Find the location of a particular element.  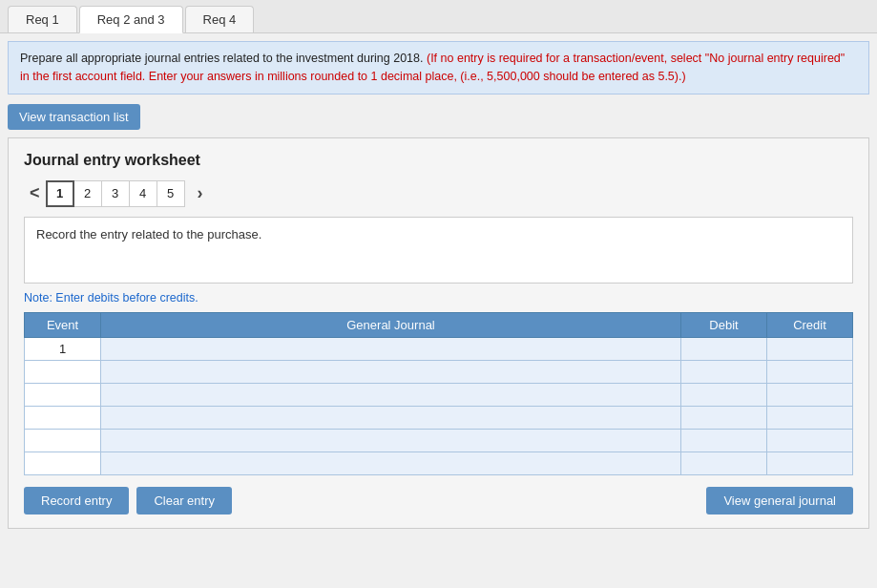

tab-req2and3: Req 2 and 3 is located at coordinates (132, 19).